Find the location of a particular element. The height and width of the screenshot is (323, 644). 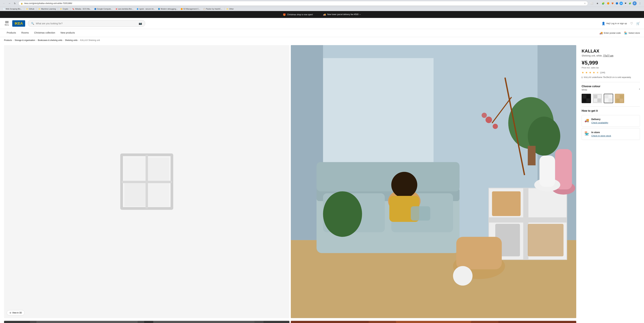

nav-buttons: ← → ↻ is located at coordinates (10, 4).